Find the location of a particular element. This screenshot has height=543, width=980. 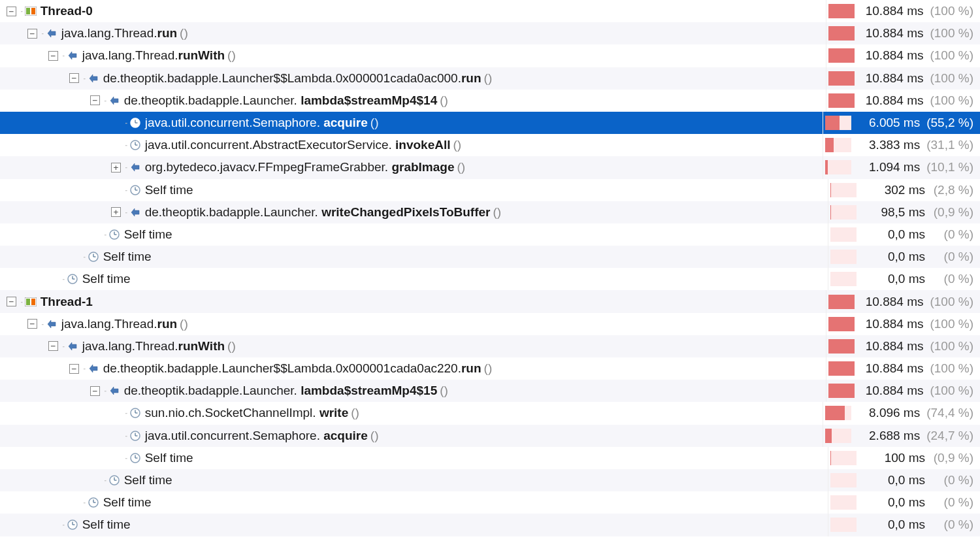

node-label: Self time is located at coordinates (169, 458).